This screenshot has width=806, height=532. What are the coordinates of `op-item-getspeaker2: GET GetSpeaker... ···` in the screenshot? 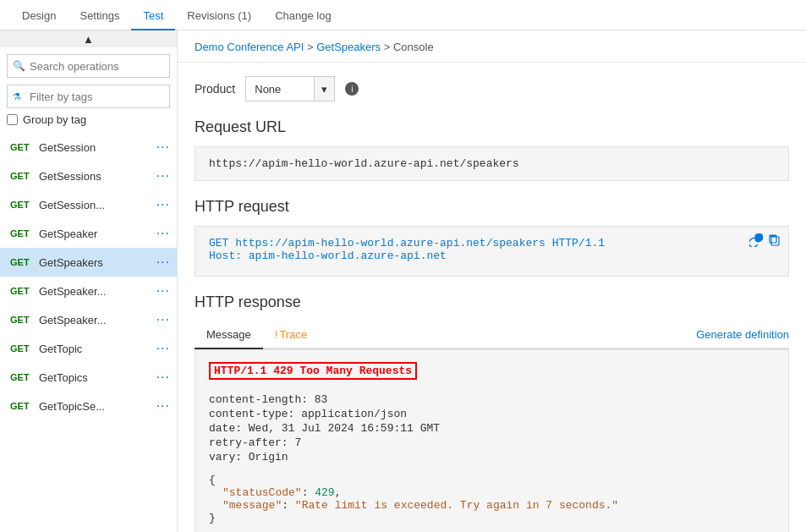 It's located at (88, 291).